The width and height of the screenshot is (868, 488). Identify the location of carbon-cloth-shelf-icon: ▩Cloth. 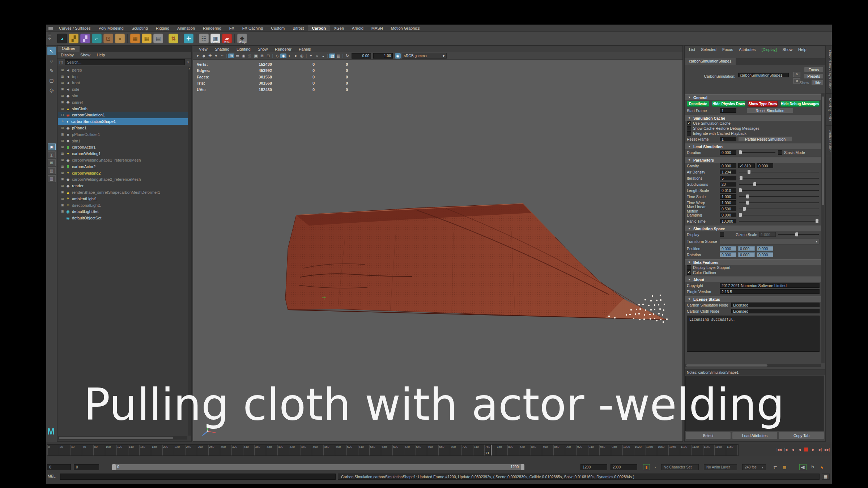
(216, 38).